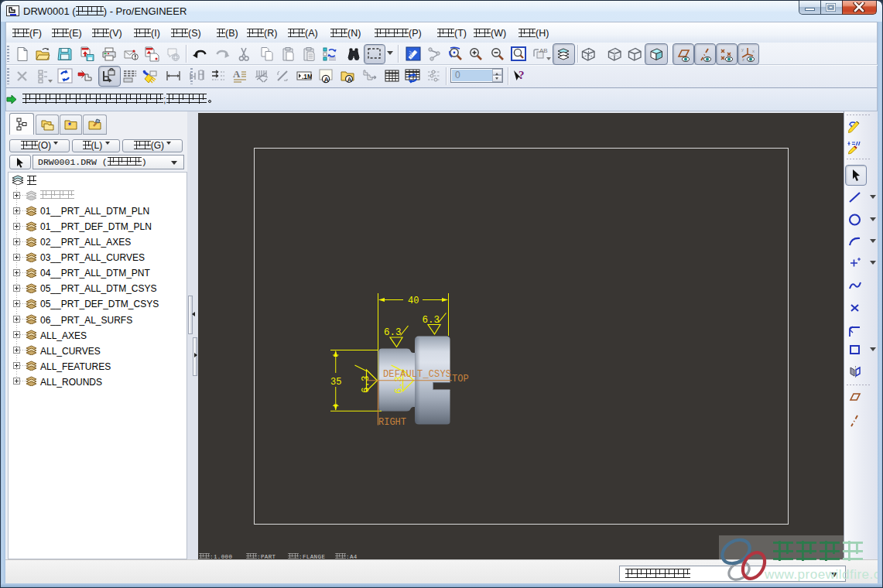 The width and height of the screenshot is (883, 588). Describe the element at coordinates (743, 50) in the screenshot. I see `svg-text: y` at that location.